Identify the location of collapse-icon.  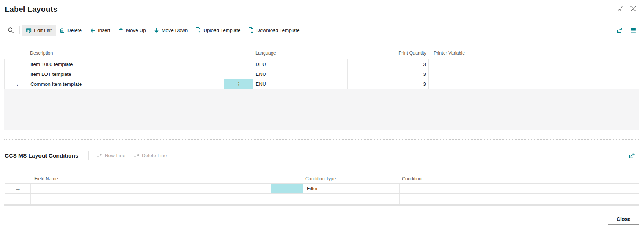
(621, 9).